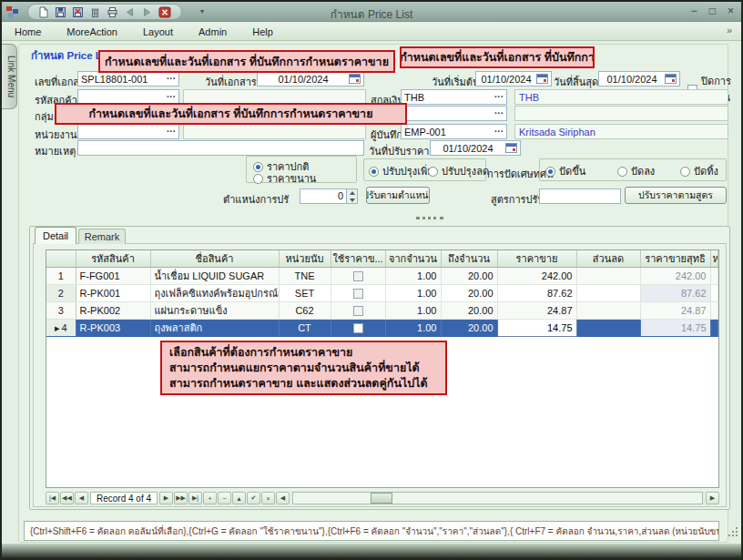 The image size is (743, 560). Describe the element at coordinates (102, 237) in the screenshot. I see `tab-remark: Remark` at that location.